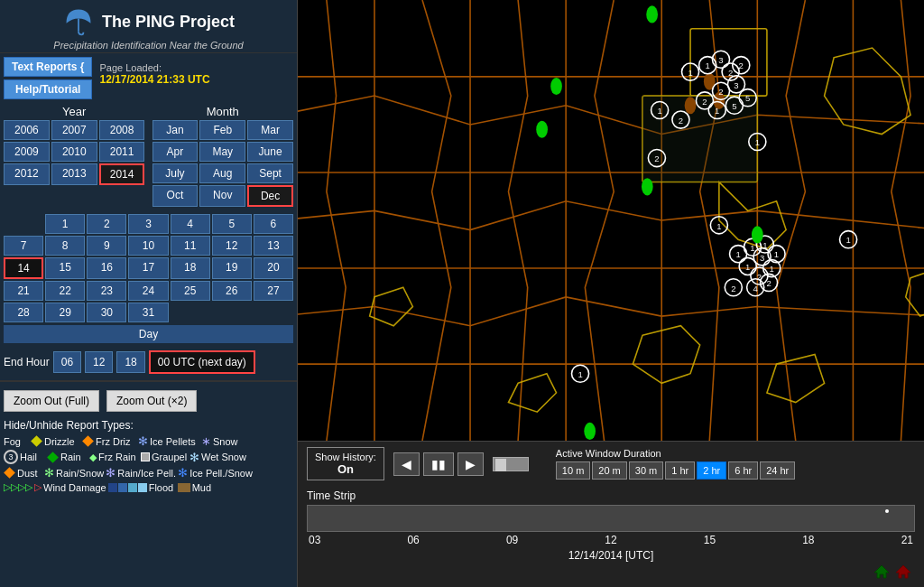 The width and height of the screenshot is (924, 587). I want to click on playback-slider, so click(511, 464).